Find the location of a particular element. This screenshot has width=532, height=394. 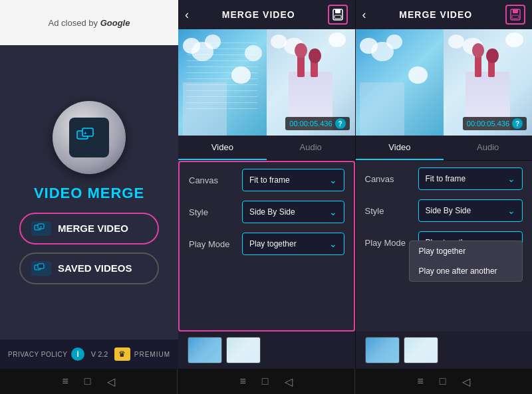

back-icon-3: ◁ is located at coordinates (466, 381).